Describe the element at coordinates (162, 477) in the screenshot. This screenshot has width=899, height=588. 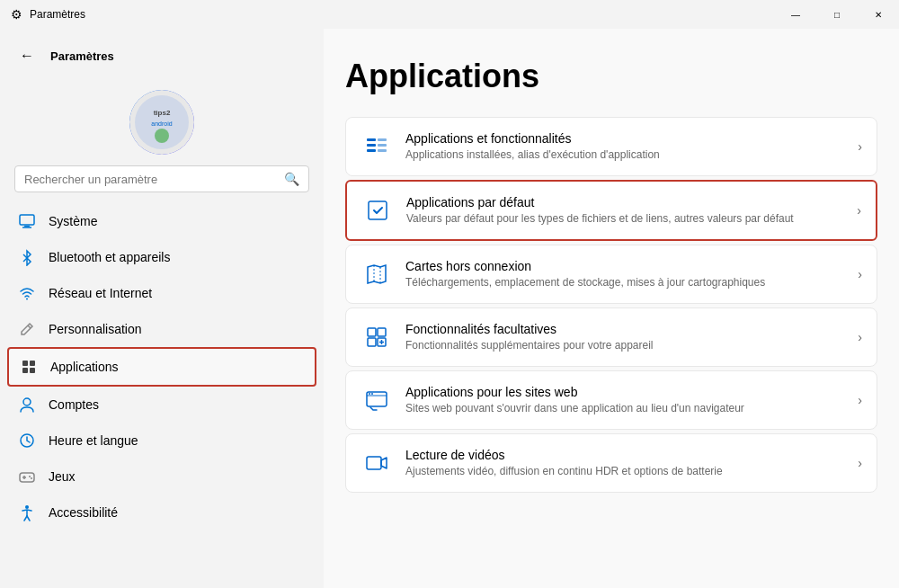
I see `sidebar-item-jeux: Jeux` at that location.